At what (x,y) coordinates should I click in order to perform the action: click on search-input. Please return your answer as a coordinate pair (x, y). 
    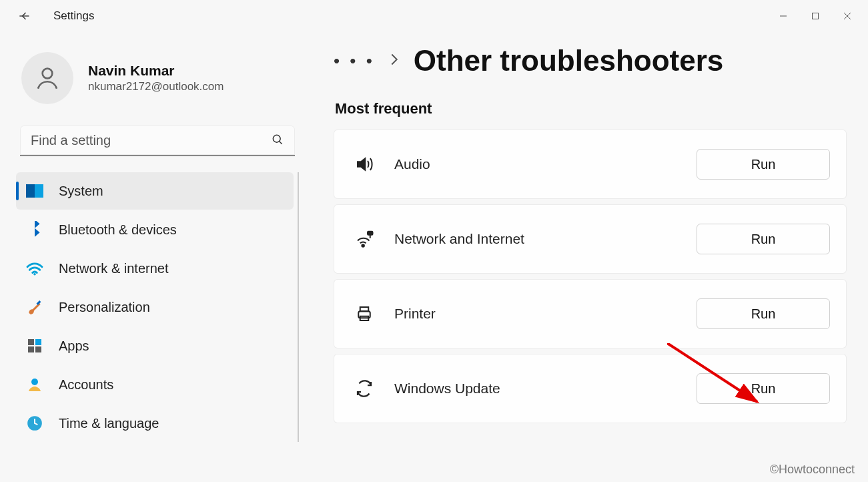
    Looking at the image, I should click on (157, 141).